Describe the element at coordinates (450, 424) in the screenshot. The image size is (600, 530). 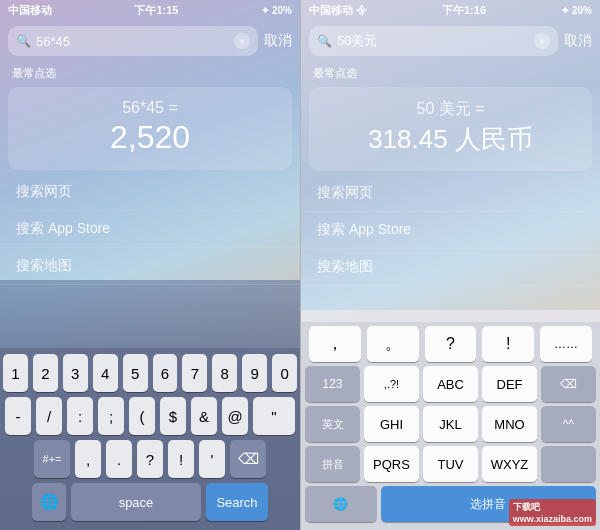
I see `right-kb-row-2: 英文 GHI JKL MNO ^^` at that location.